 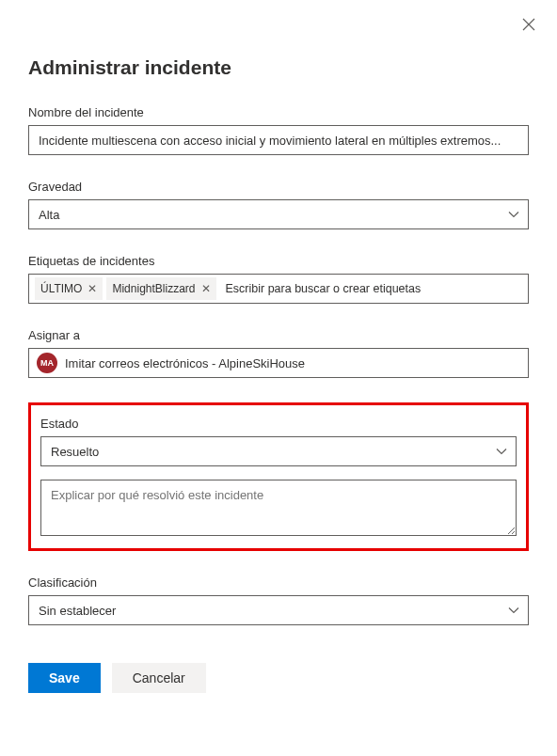 What do you see at coordinates (153, 289) in the screenshot?
I see `tag-label: MidnightBlizzard` at bounding box center [153, 289].